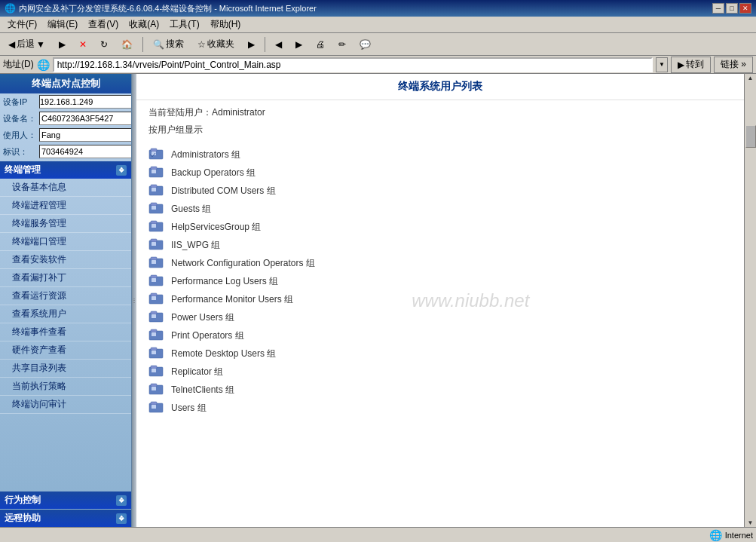 The width and height of the screenshot is (756, 542). What do you see at coordinates (23, 170) in the screenshot?
I see `section-label: 终端管理` at bounding box center [23, 170].